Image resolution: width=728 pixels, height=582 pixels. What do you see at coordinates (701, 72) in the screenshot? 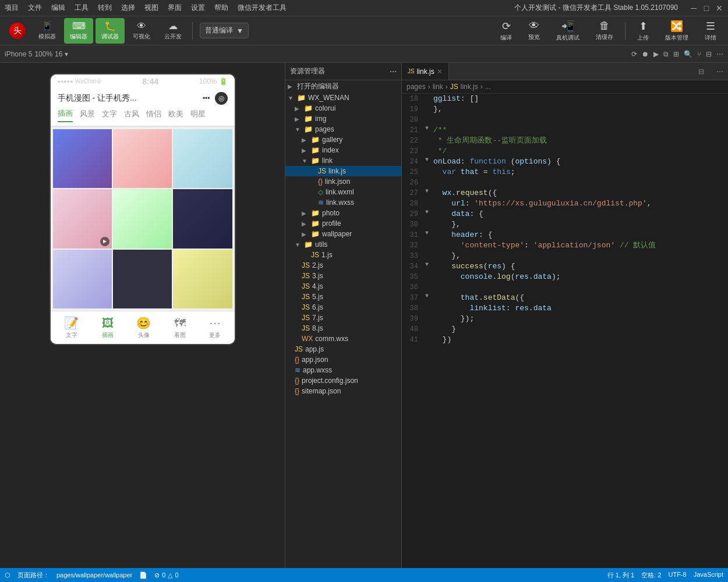
I see `split-editor-icon: ⊟` at bounding box center [701, 72].